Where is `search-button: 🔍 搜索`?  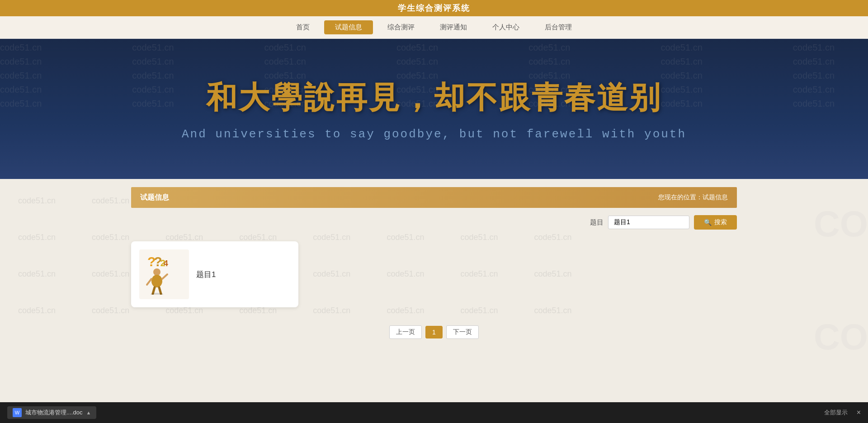 search-button: 🔍 搜索 is located at coordinates (715, 222).